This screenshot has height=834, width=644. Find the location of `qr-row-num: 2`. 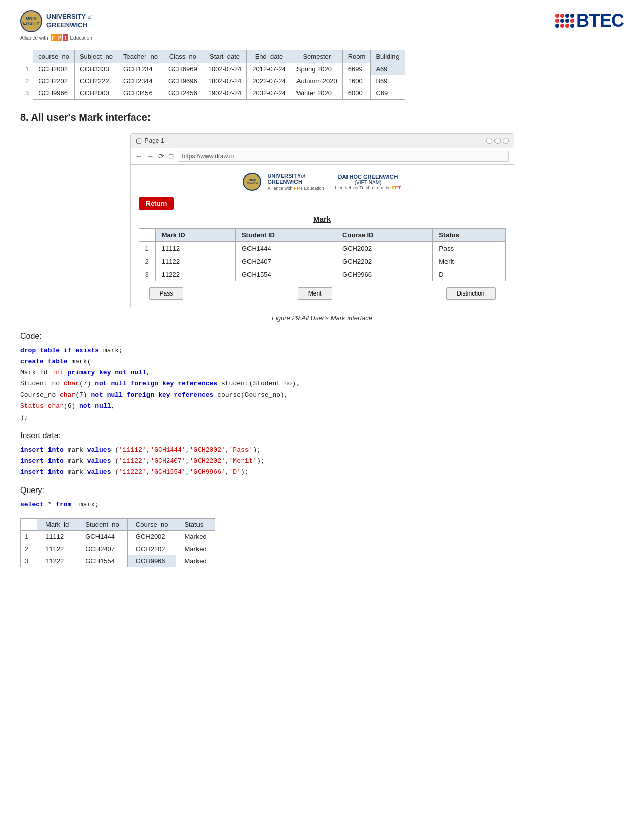

qr-row-num: 2 is located at coordinates (29, 549).